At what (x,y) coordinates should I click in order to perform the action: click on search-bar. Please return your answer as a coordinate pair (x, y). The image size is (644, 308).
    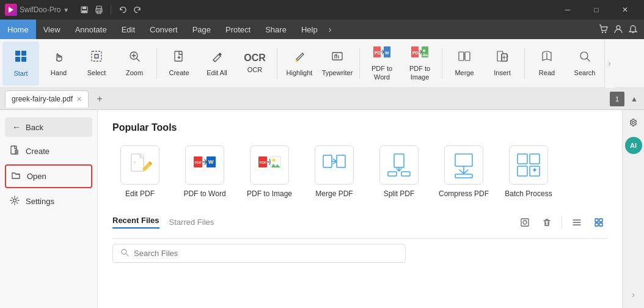
    Looking at the image, I should click on (259, 253).